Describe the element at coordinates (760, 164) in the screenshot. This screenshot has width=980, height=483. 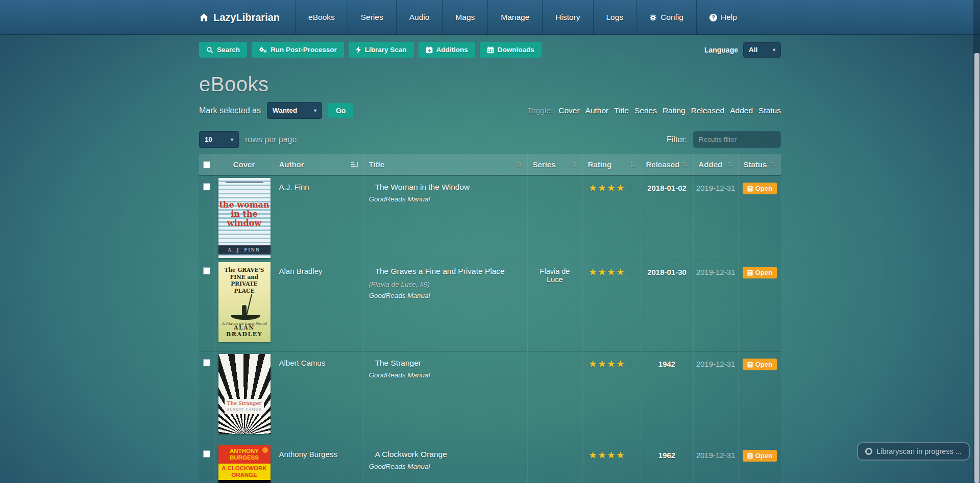
I see `col-header-status: Status⇅` at that location.